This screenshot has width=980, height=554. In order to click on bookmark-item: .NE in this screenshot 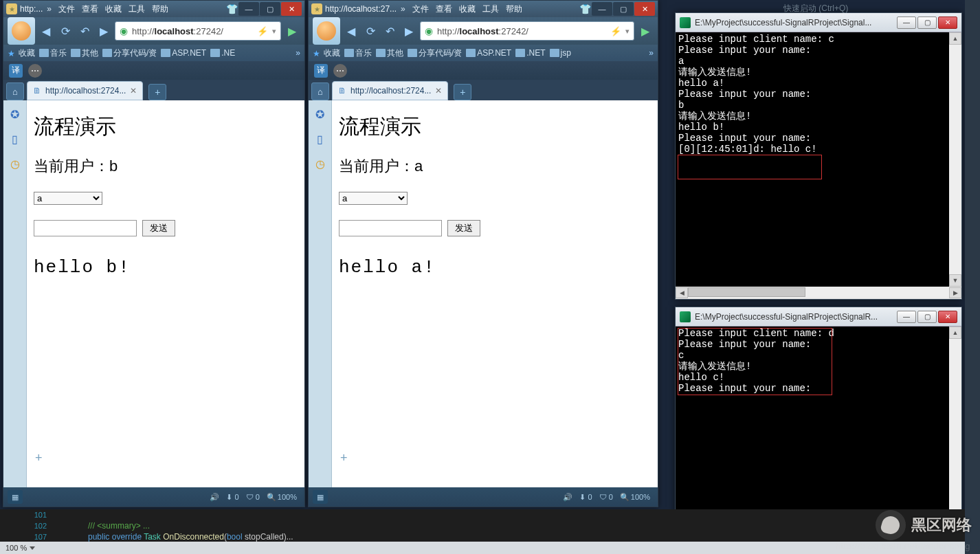, I will do `click(223, 53)`.